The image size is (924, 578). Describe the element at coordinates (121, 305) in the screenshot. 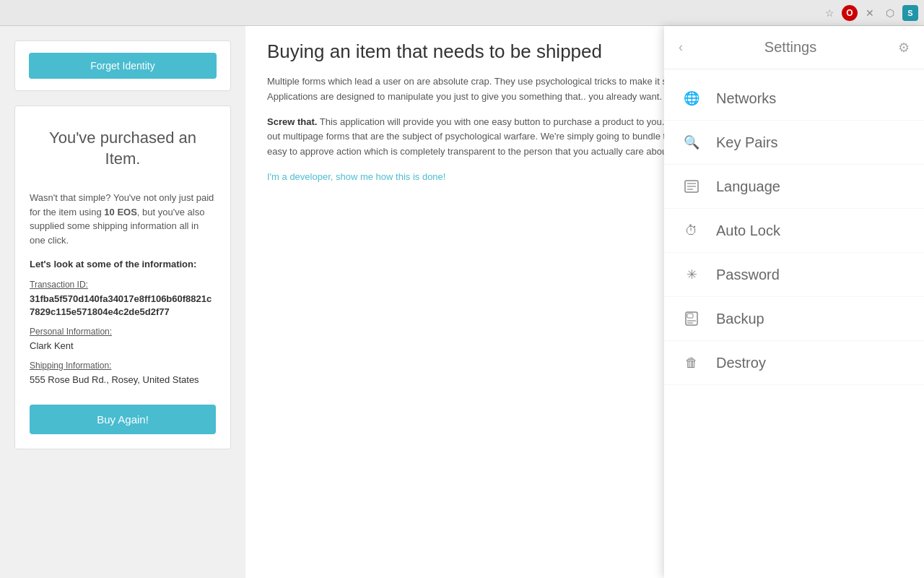

I see `transaction-id: 31fba5f570d140fa34017e8ff106b60f8821c782…` at that location.